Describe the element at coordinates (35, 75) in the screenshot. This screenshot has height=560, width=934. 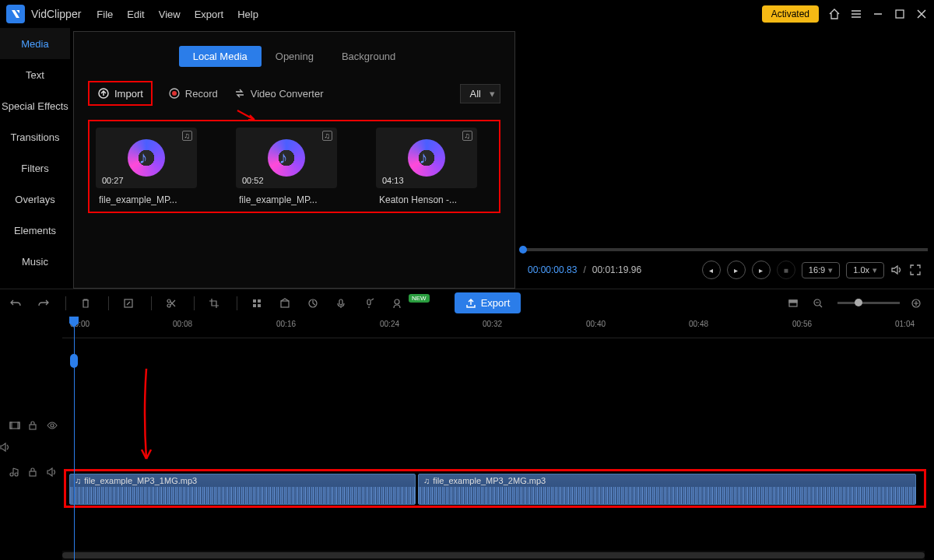
I see `sidebar-item-text: Text` at that location.